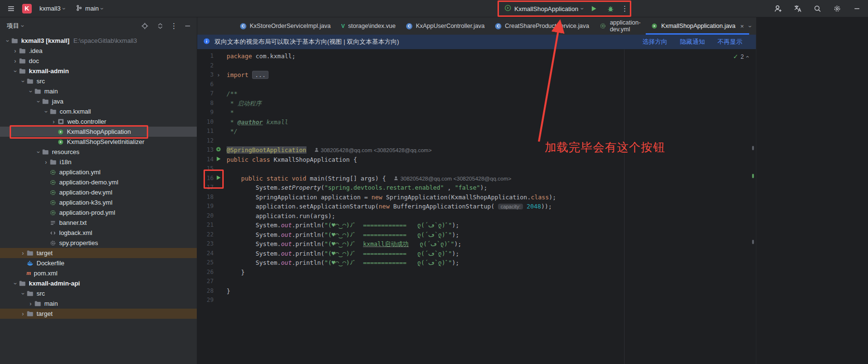 The image size is (868, 364). Describe the element at coordinates (747, 57) in the screenshot. I see `chevron-up-icon: ›` at that location.